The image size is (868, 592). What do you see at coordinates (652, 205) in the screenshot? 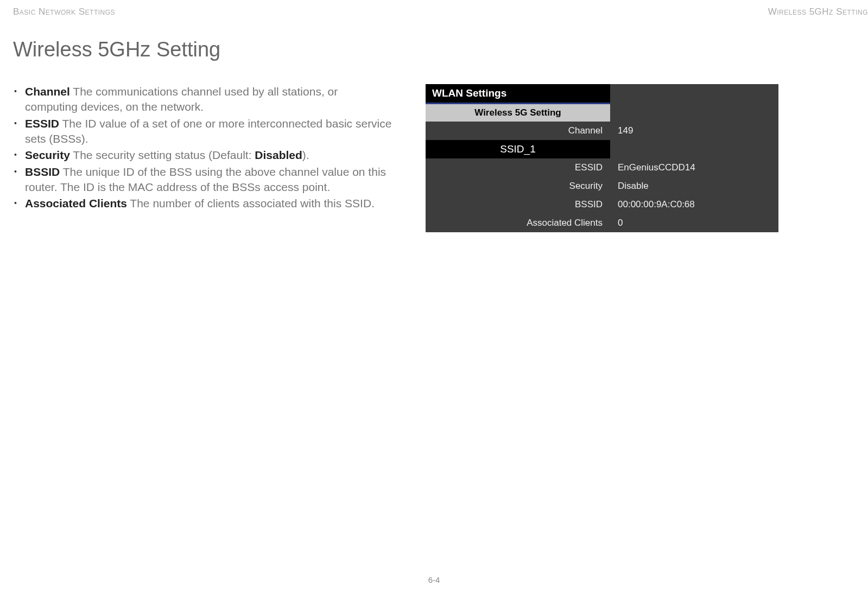
I see `value-bssid: 00:00:00:9A:C0:68` at bounding box center [652, 205].